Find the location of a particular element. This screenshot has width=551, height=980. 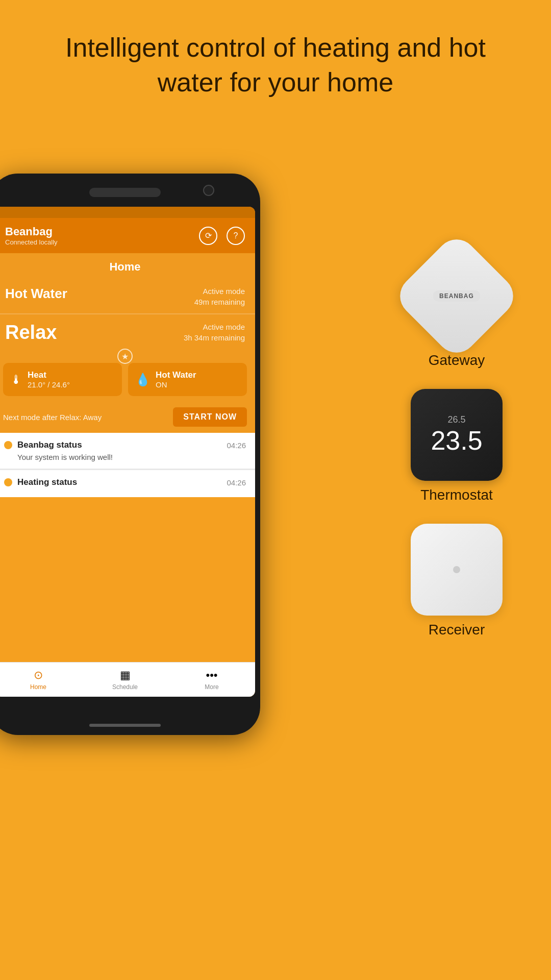

thermostat-label: Thermostat is located at coordinates (457, 495).